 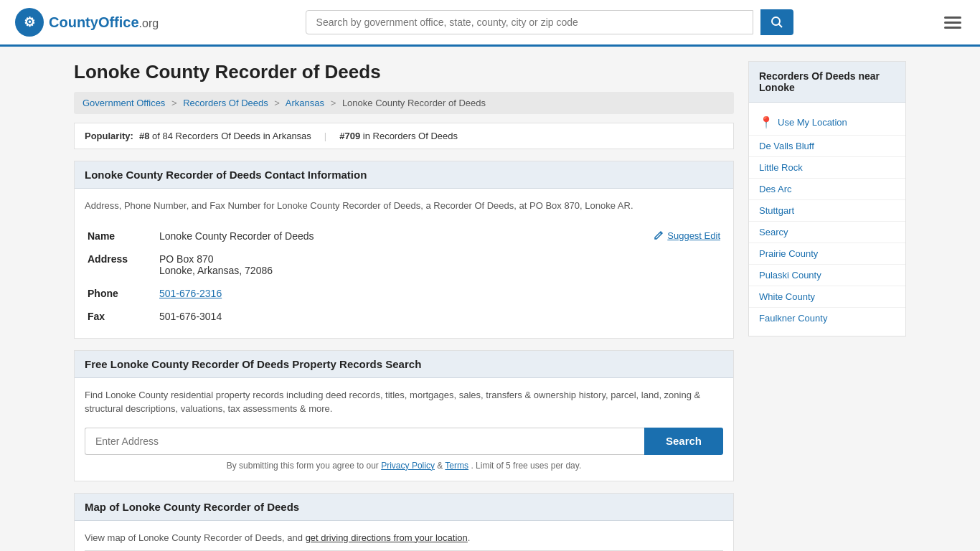 I want to click on map-section: Map of Lonoke County Recorder of Deeds V…, so click(x=404, y=522).